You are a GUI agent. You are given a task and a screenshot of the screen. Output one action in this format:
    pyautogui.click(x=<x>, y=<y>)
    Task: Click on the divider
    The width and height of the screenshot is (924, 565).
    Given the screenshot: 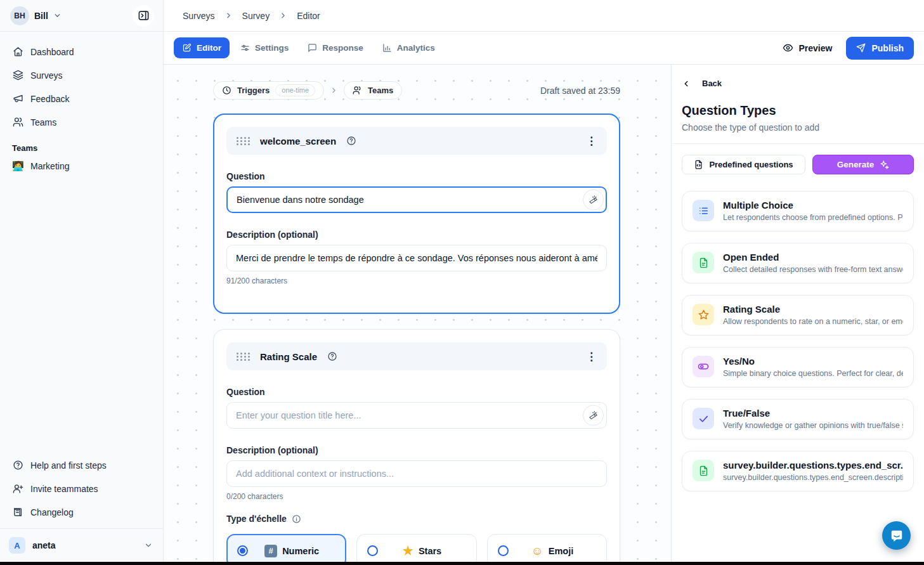 What is the action you would take?
    pyautogui.click(x=798, y=143)
    